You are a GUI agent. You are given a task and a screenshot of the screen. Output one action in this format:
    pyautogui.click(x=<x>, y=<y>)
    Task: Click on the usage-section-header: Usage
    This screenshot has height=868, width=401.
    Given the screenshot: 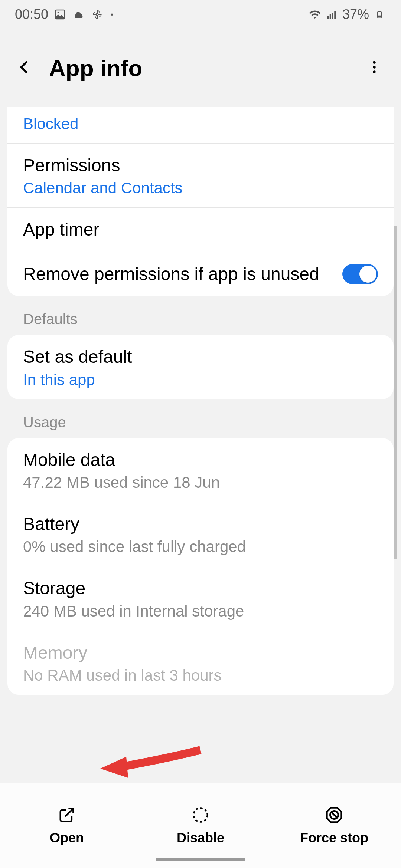 What is the action you would take?
    pyautogui.click(x=200, y=418)
    